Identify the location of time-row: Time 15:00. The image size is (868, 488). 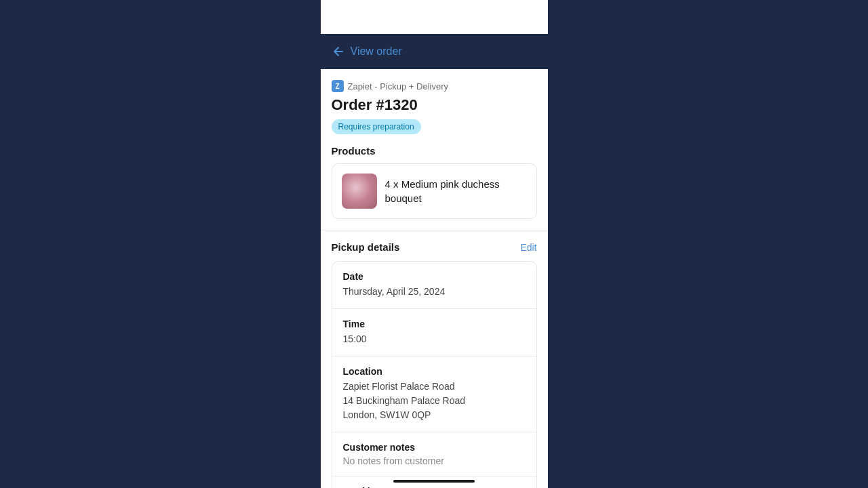
(434, 333).